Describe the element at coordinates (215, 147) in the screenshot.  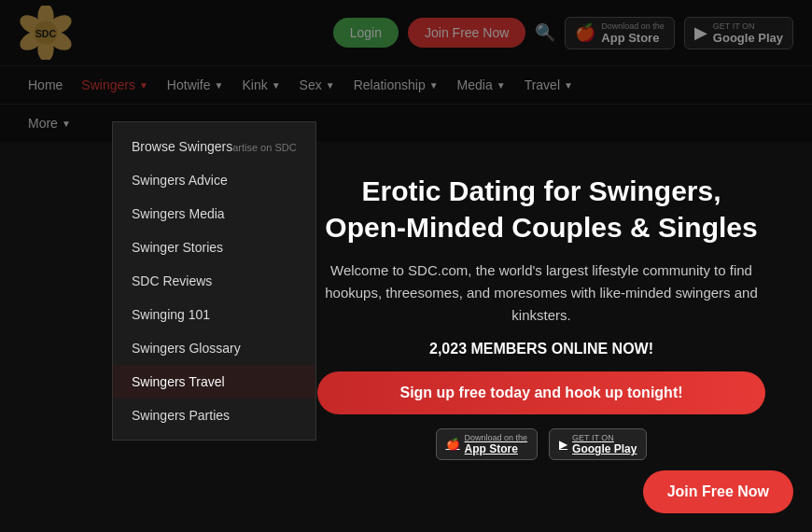
I see `dropdown-browse-swingers: Browse Swingersartise on SDC` at that location.